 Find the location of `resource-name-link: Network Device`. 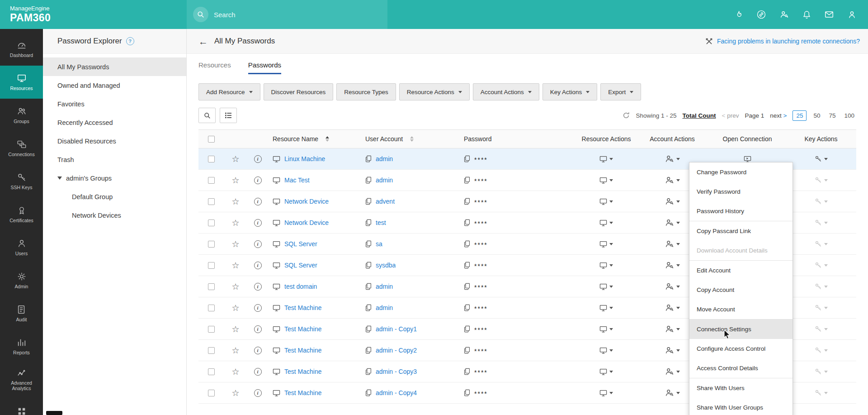

resource-name-link: Network Device is located at coordinates (307, 201).